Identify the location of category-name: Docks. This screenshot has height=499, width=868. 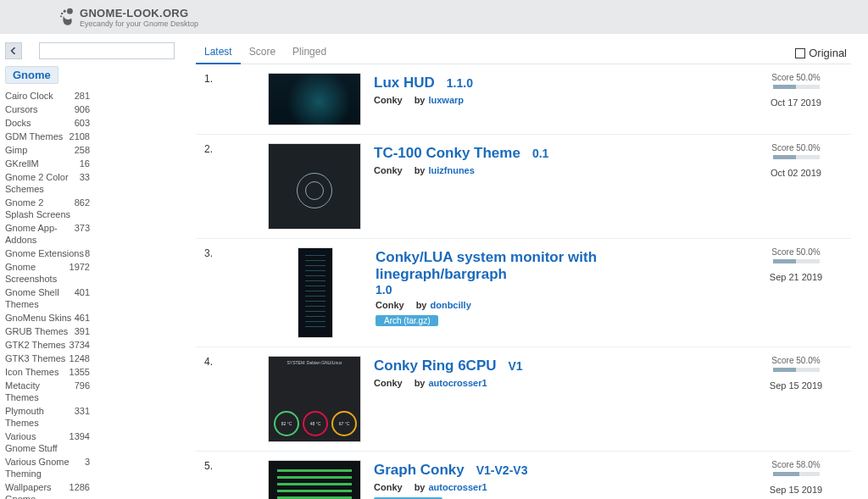
(19, 123).